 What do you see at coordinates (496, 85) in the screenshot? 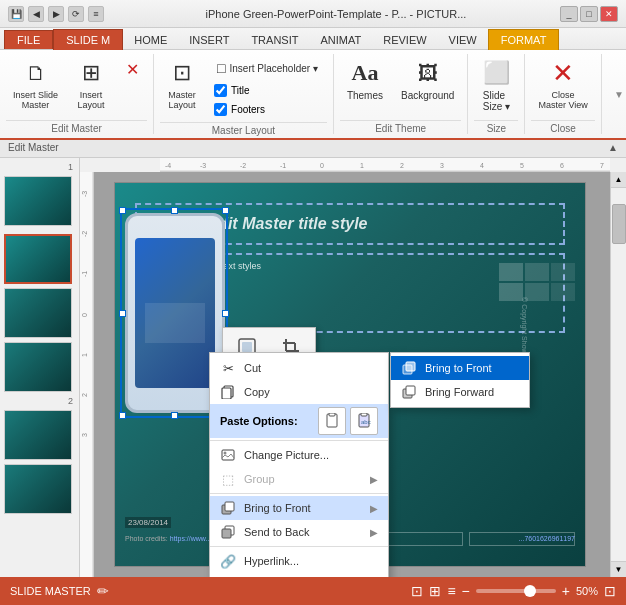
I see `slide-size-button: ⬜ SlideSize ▾` at bounding box center [496, 85].